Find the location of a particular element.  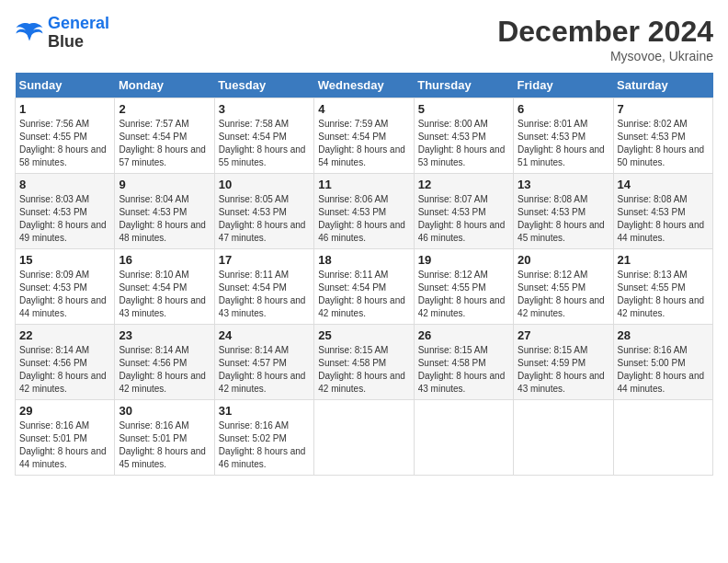

day-number: 1 is located at coordinates (64, 109).